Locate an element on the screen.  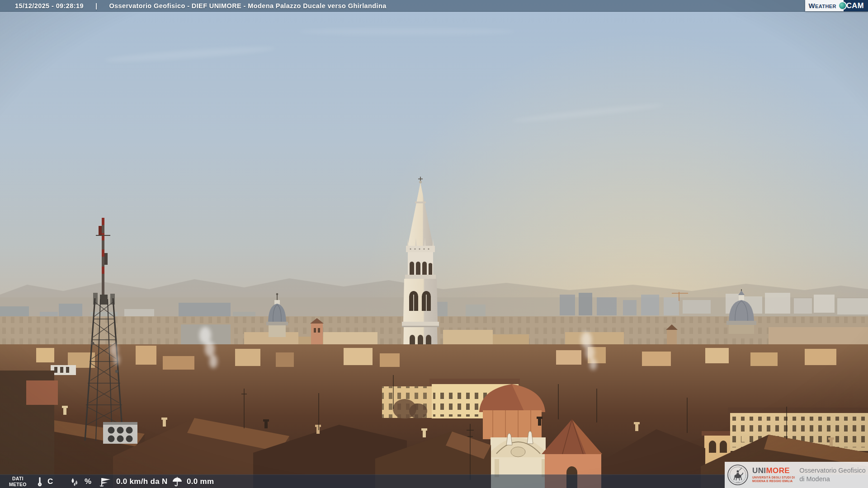
droplets-icon is located at coordinates (75, 482).